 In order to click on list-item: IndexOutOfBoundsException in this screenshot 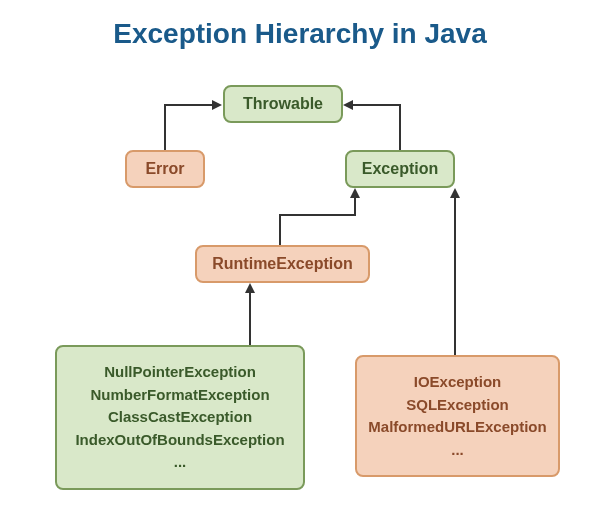, I will do `click(180, 440)`.